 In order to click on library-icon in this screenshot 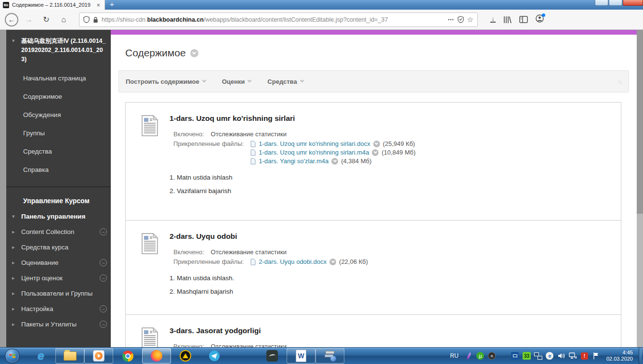, I will do `click(508, 20)`.